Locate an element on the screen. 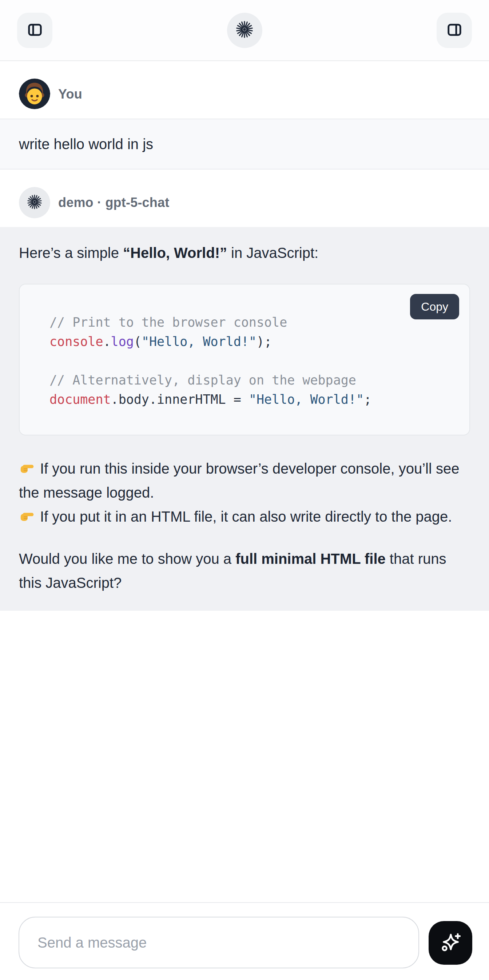 The height and width of the screenshot is (980, 489). user-message-text: write hello world in js is located at coordinates (86, 145).